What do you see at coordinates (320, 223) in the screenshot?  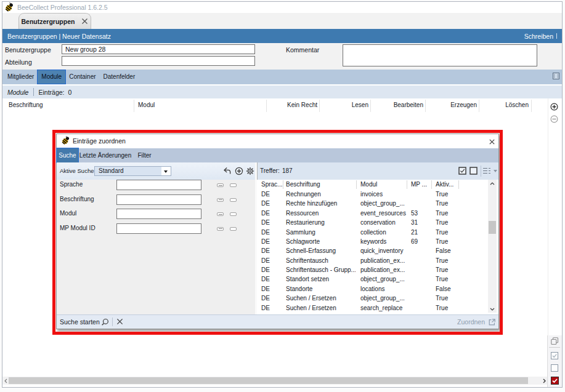 I see `result-cell: Restaurierung` at bounding box center [320, 223].